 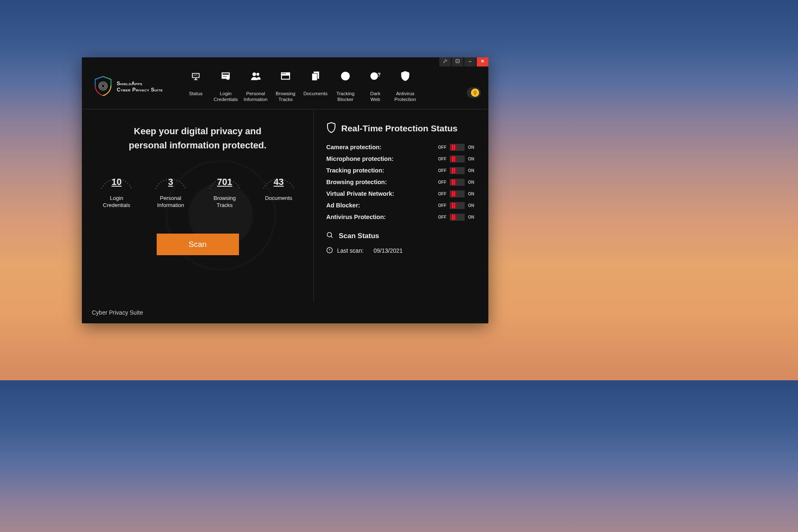 What do you see at coordinates (345, 97) in the screenshot?
I see `nav-label: TrackingBlocker` at bounding box center [345, 97].